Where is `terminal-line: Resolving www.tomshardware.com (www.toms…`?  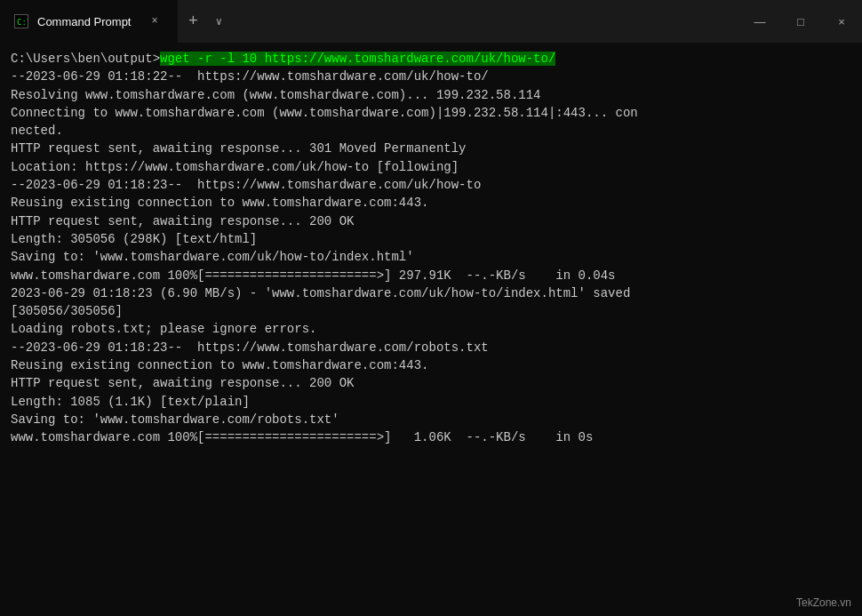
terminal-line: Resolving www.tomshardware.com (www.toms… is located at coordinates (431, 95).